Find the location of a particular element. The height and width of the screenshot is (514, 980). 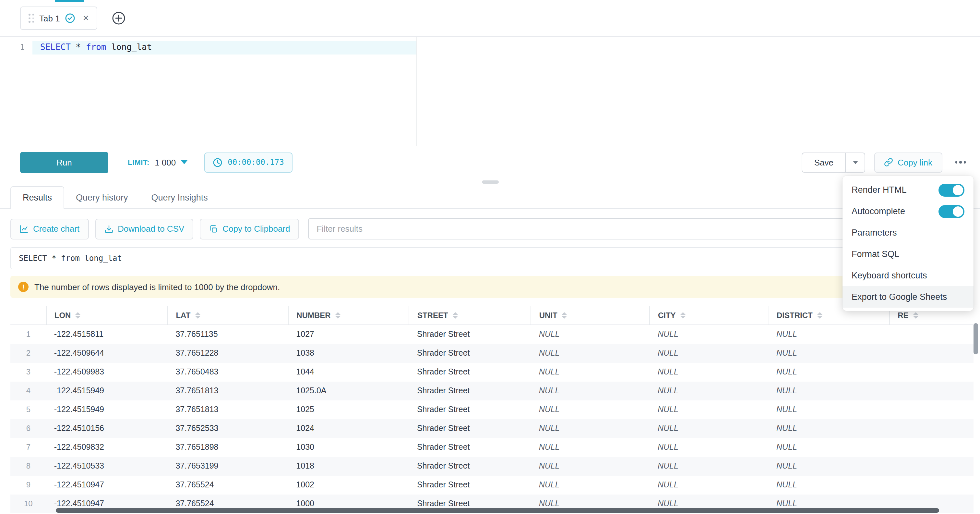

table-cell: 1018 is located at coordinates (349, 466).